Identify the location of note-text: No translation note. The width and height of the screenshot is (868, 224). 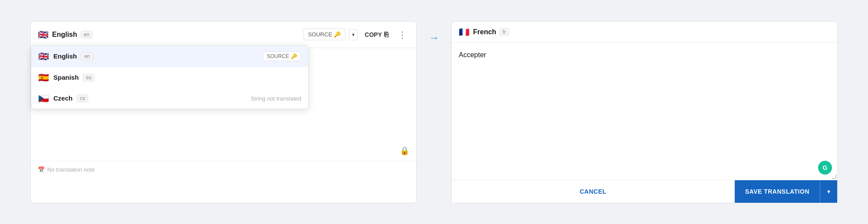
(71, 170).